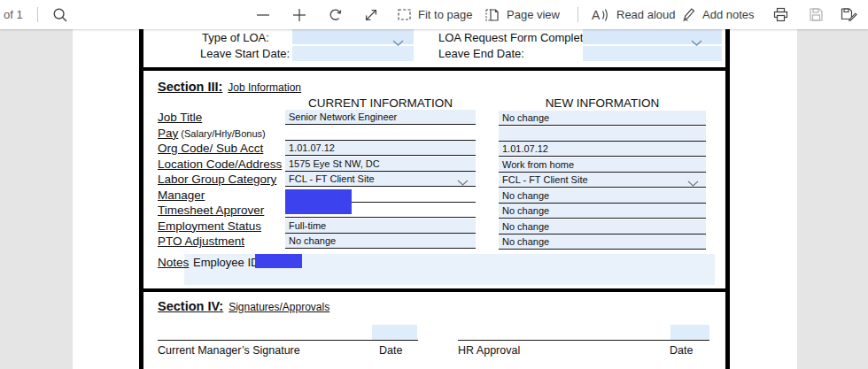 The height and width of the screenshot is (369, 868). I want to click on employment-status-new-field: No change, so click(602, 227).